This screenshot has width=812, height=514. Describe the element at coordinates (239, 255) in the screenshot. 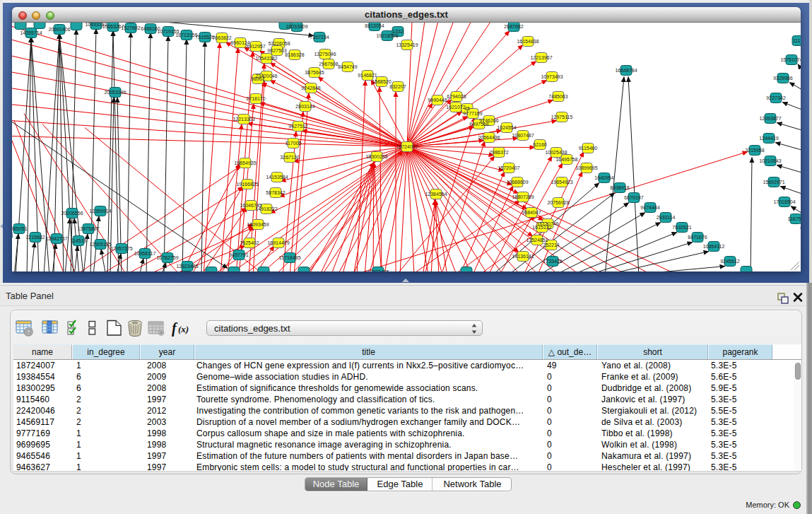

I see `svg-text: 9457791` at that location.